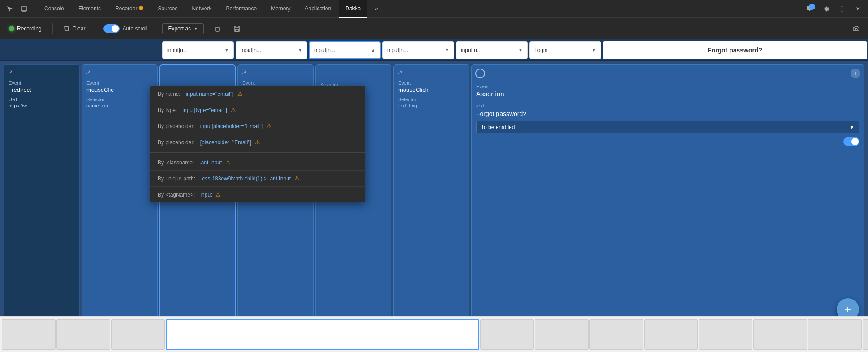 The width and height of the screenshot is (868, 352). What do you see at coordinates (42, 99) in the screenshot?
I see `card-url-label: URL` at bounding box center [42, 99].